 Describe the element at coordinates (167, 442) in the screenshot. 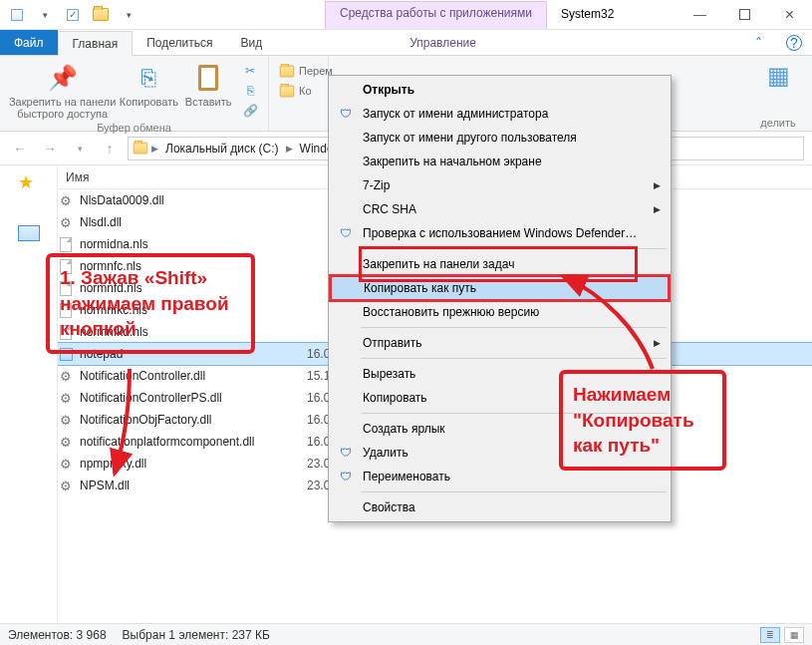

I see `file-name: notificationplatformcomponent.dll` at that location.